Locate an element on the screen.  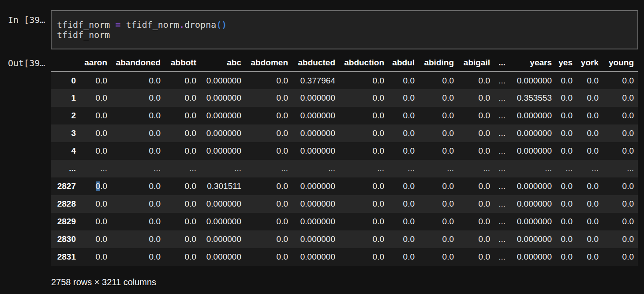
row-index: 2 is located at coordinates (65, 116).